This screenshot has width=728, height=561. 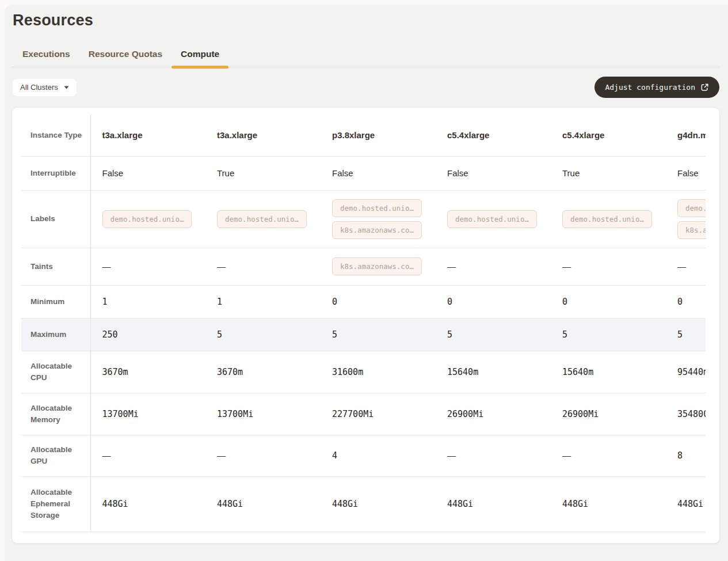 I want to click on cell-interruptible-col5: True, so click(x=608, y=173).